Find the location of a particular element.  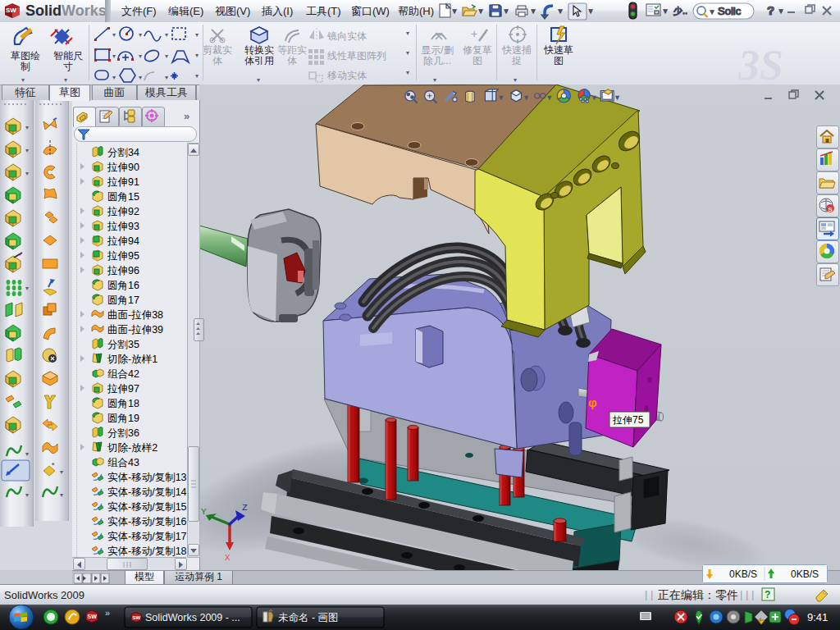

svg-text: Y is located at coordinates (203, 512).